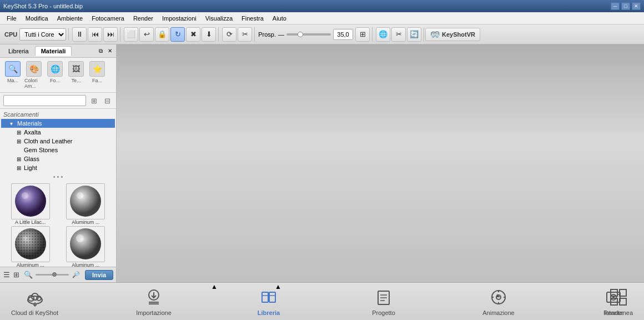 The width and height of the screenshot is (644, 320). I want to click on perspective-value: 35,0, so click(343, 34).